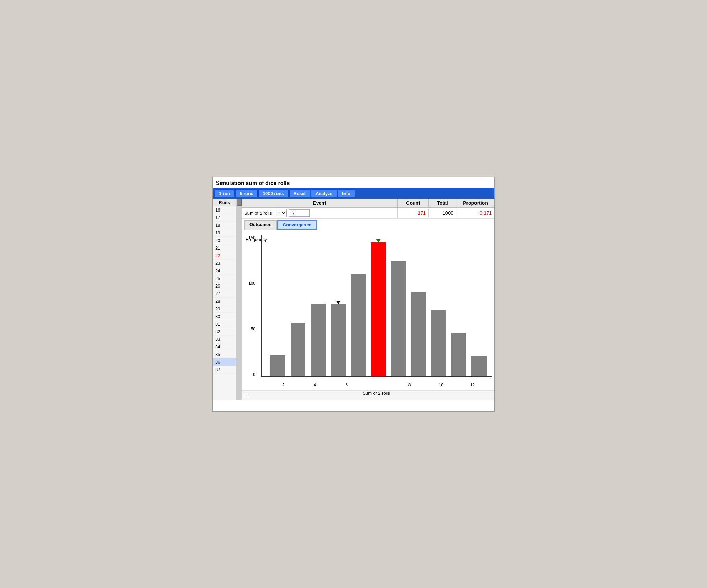 This screenshot has height=588, width=707. What do you see at coordinates (354, 183) in the screenshot?
I see `title-bar: Simulation sum of dice rolls` at bounding box center [354, 183].